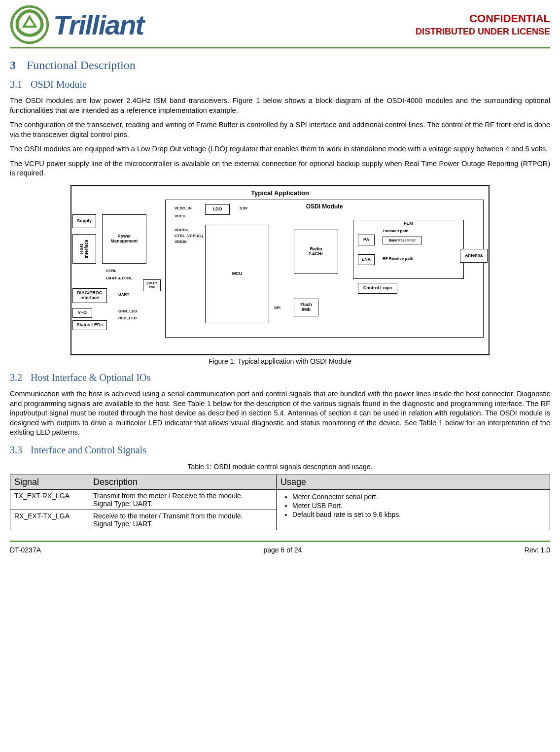  Describe the element at coordinates (77, 25) in the screenshot. I see `logo: Trilliant` at that location.